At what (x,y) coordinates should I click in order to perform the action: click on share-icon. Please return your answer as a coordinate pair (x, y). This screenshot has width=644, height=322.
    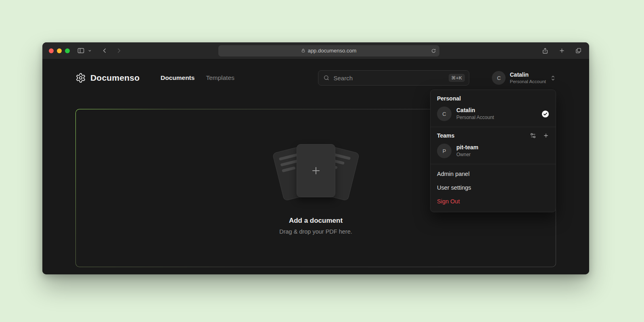
    Looking at the image, I should click on (545, 51).